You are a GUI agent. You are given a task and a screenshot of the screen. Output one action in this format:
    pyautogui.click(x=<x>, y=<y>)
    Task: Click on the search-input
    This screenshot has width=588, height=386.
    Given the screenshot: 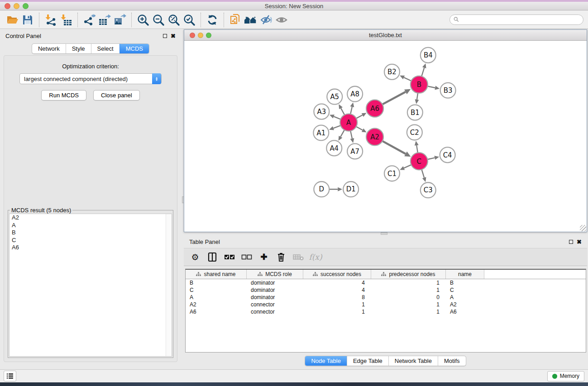 What is the action you would take?
    pyautogui.click(x=516, y=20)
    